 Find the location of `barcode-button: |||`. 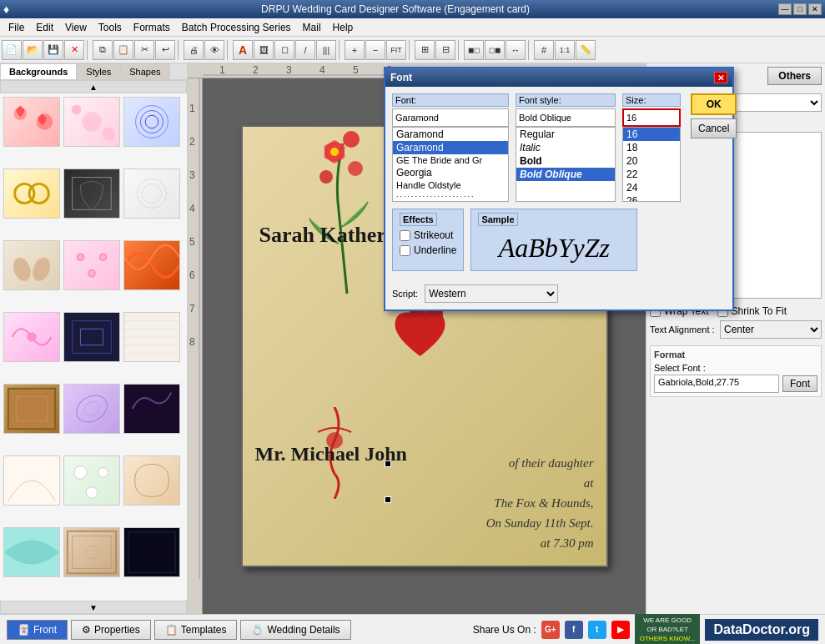

barcode-button: ||| is located at coordinates (326, 50).